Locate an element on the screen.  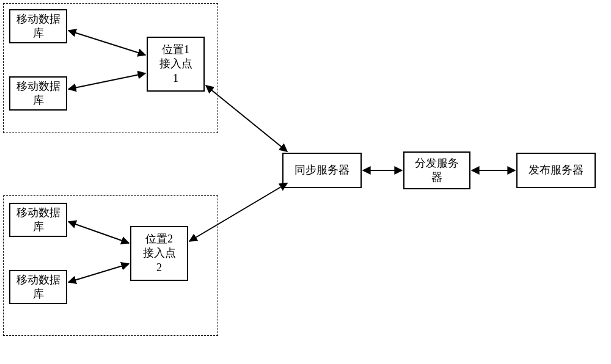
label-mobile-db-1a: 移动数据库 is located at coordinates (38, 27).